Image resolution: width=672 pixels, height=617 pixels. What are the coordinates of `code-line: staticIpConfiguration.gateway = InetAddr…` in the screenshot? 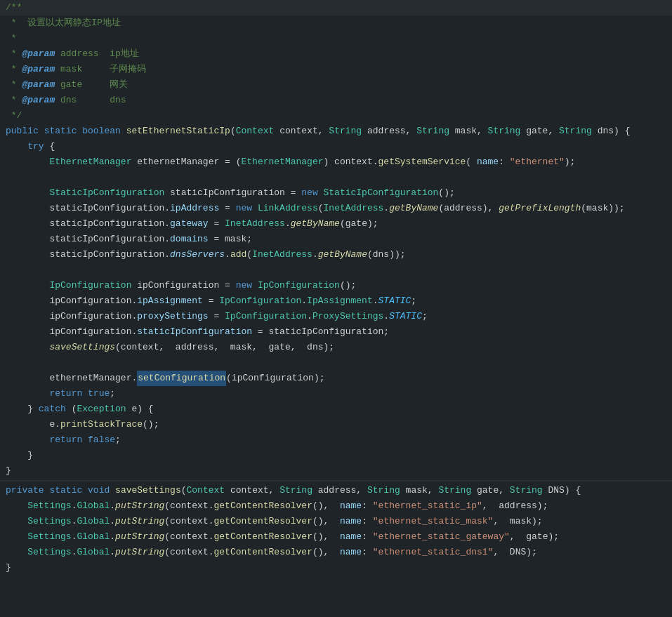 It's located at (336, 224).